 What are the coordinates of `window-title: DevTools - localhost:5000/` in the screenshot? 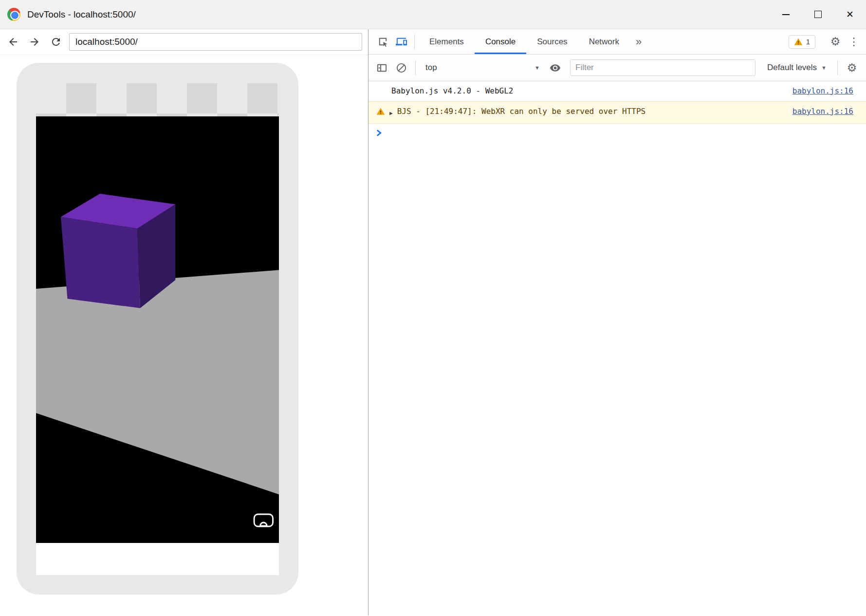 It's located at (82, 15).